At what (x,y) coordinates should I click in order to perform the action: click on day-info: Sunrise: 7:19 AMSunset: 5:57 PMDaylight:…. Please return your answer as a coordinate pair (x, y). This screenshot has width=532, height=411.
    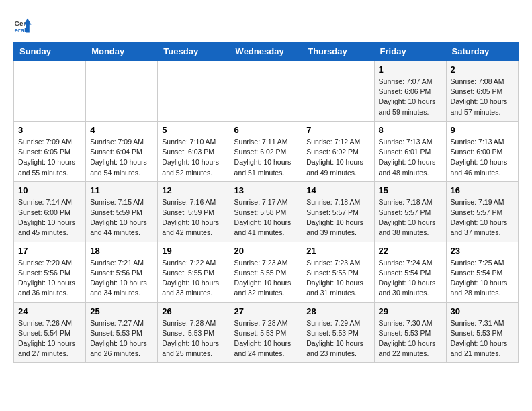
    Looking at the image, I should click on (482, 218).